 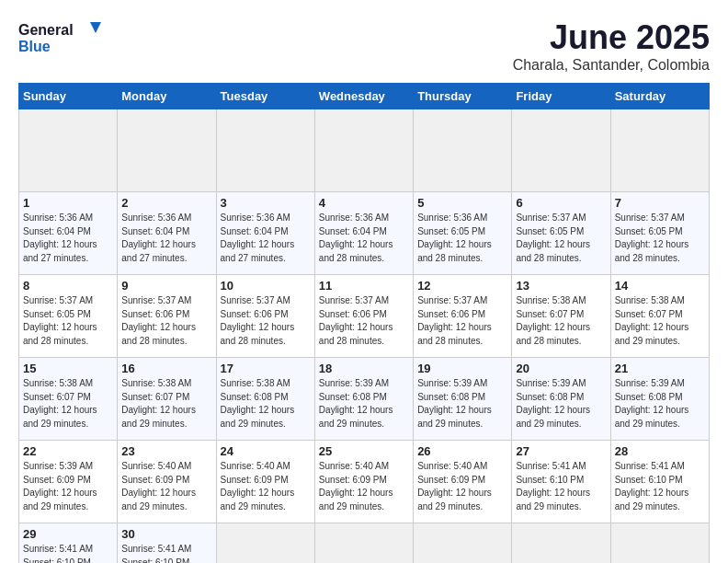 I want to click on day-number: 27, so click(x=561, y=451).